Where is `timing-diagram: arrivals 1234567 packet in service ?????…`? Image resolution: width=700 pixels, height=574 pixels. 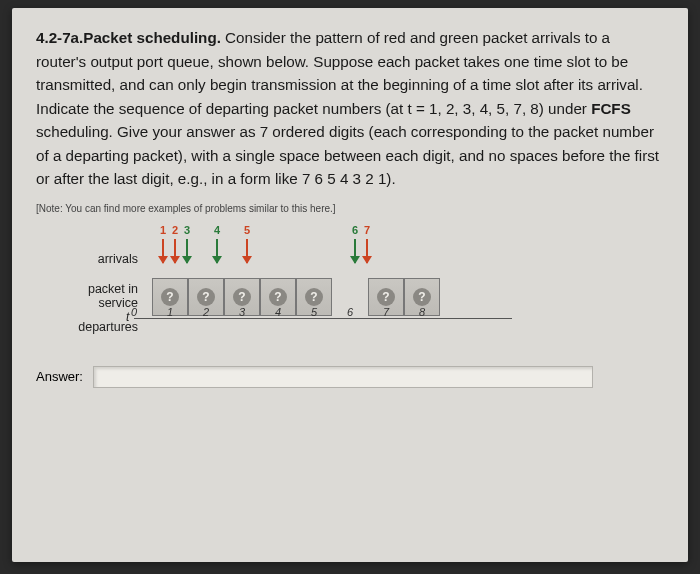 timing-diagram: arrivals 1234567 packet in service ?????… is located at coordinates (322, 289).